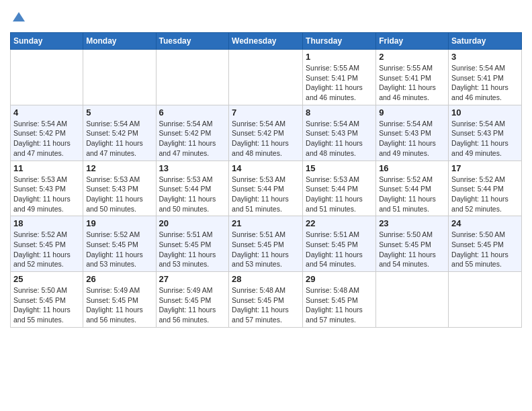  I want to click on logo-text, so click(18, 18).